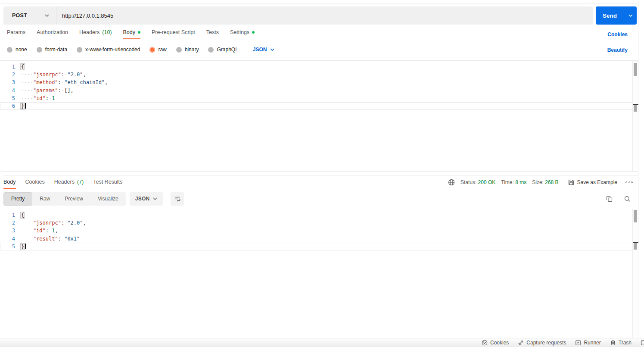 This screenshot has width=644, height=347. Describe the element at coordinates (635, 247) in the screenshot. I see `cursor-overview-marker` at that location.